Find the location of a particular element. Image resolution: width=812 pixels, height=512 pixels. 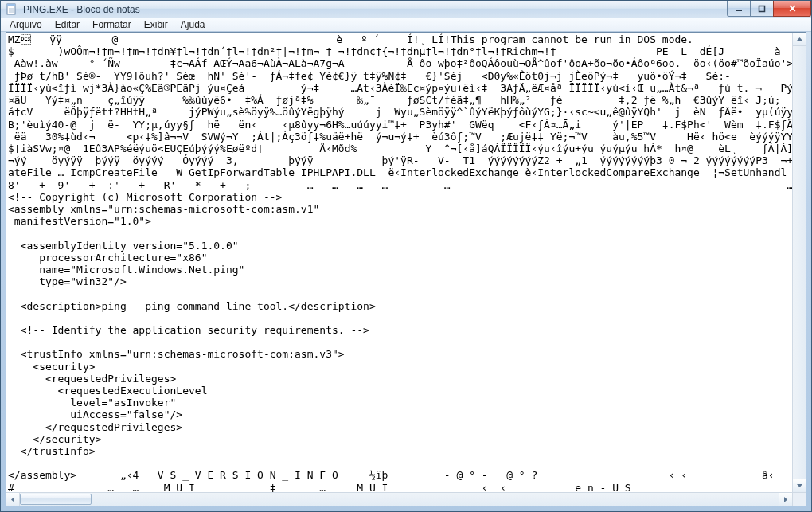

vertical-scroll-track is located at coordinates (799, 263).